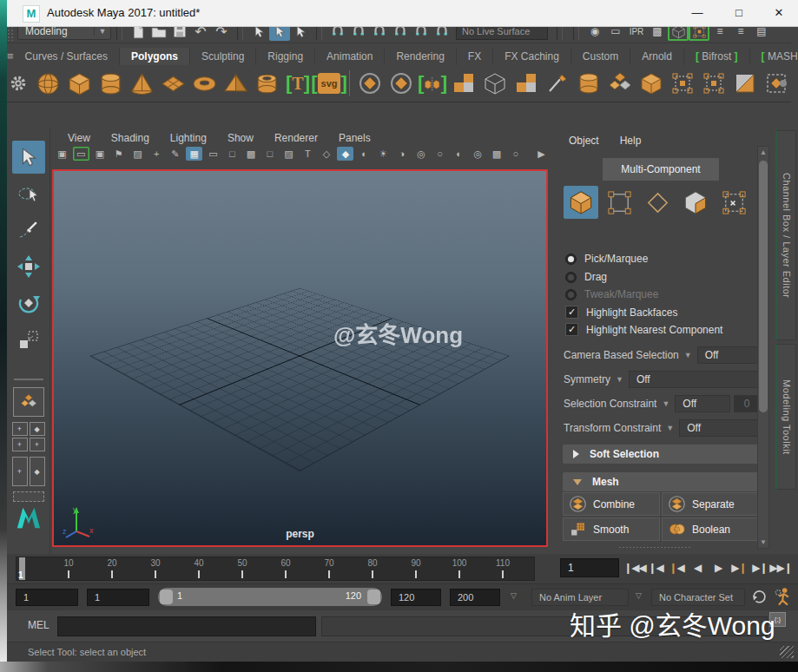 The image size is (798, 672). I want to click on select-arrow-icon: ▶, so click(542, 154).